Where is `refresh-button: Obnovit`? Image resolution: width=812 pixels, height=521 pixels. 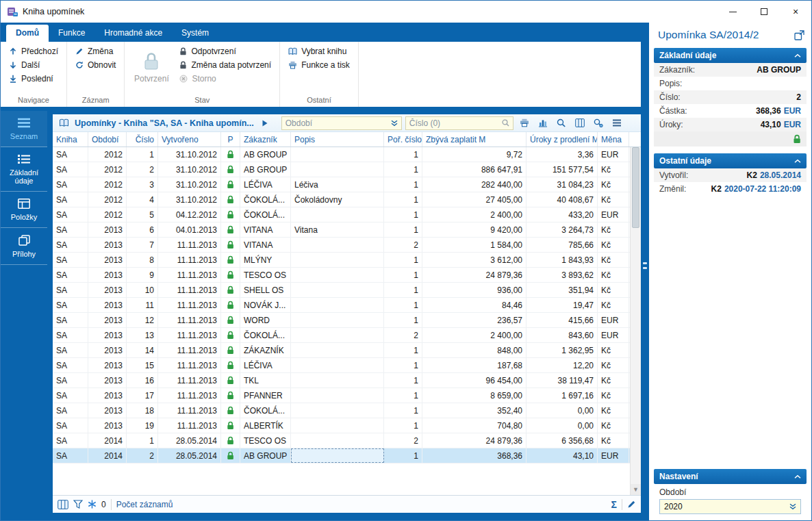 refresh-button: Obnovit is located at coordinates (96, 65).